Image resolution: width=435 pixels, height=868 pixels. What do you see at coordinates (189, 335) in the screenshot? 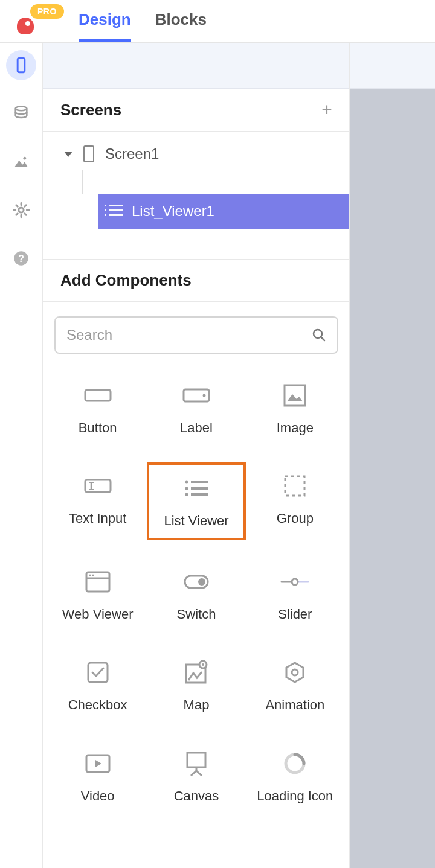
I see `component-search-input` at bounding box center [189, 335].